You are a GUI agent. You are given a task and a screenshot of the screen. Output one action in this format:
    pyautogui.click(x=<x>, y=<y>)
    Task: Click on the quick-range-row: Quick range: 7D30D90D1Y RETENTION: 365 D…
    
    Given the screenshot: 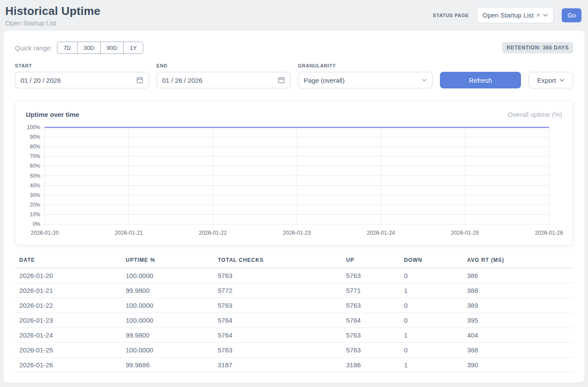 What is the action you would take?
    pyautogui.click(x=294, y=48)
    